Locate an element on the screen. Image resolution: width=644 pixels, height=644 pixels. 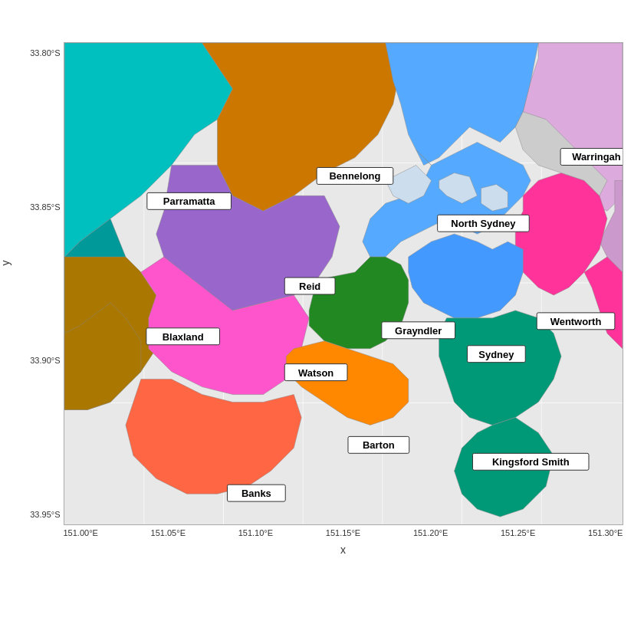
watson-label: Watson is located at coordinates (315, 373).